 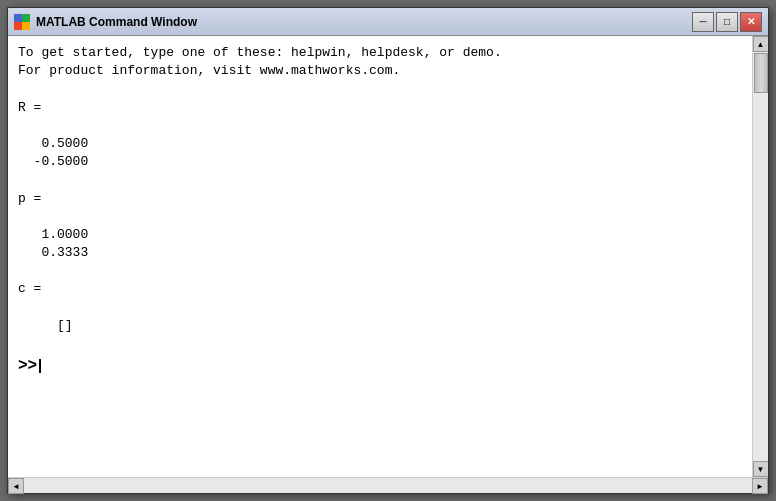 I want to click on scroll-up-icon: ▲, so click(x=761, y=44).